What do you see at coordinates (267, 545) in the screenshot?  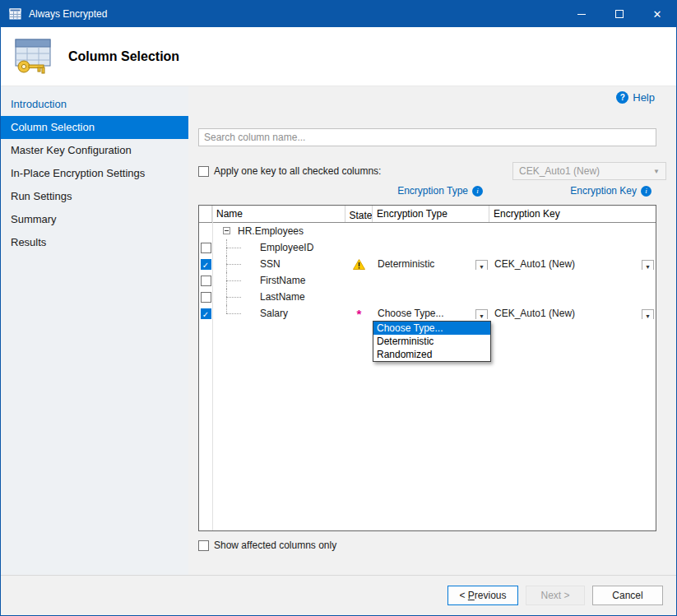 I see `show-affected-row: Show affected columns only` at bounding box center [267, 545].